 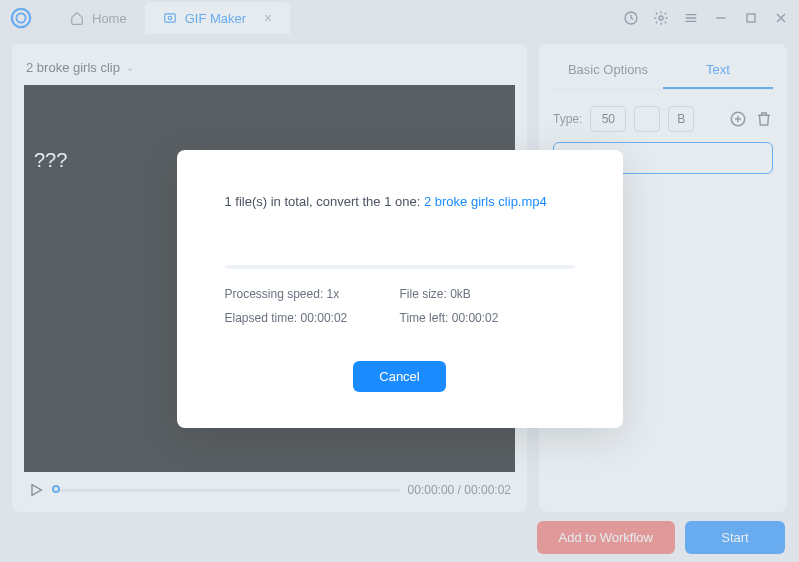 I want to click on elapsed-time: Elapsed time: 00:00:02, so click(x=312, y=318).